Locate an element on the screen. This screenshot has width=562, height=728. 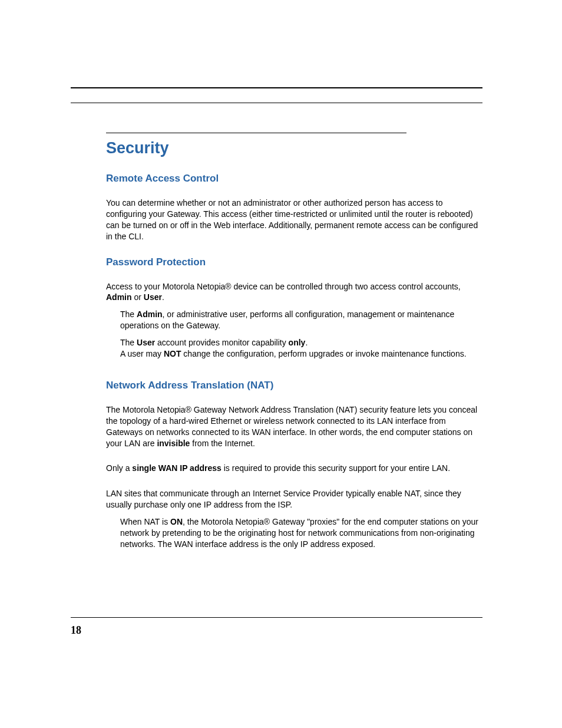
paragraph-nat-4: When NAT is ON, the Motorola Netopia® Ga… is located at coordinates (302, 533).